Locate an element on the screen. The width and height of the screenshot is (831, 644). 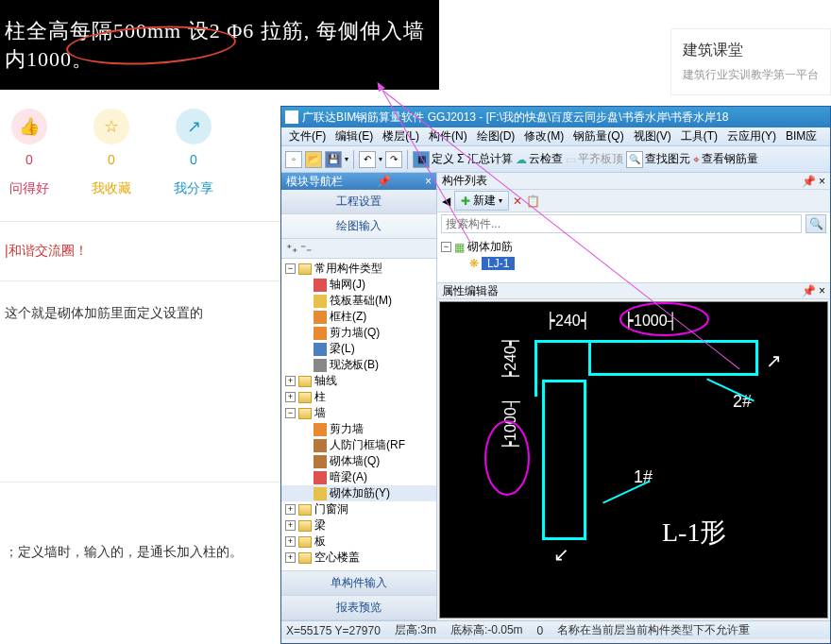
down-arrow-icon: ↙ is located at coordinates (561, 554).